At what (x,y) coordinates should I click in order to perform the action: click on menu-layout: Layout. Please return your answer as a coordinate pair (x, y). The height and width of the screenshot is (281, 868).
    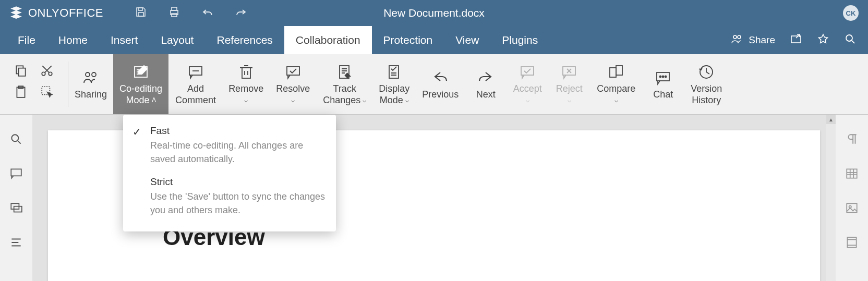
    Looking at the image, I should click on (177, 40).